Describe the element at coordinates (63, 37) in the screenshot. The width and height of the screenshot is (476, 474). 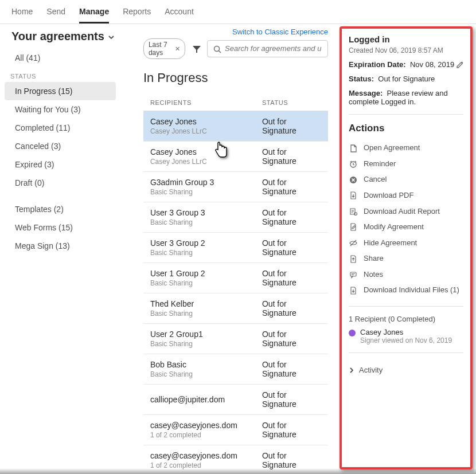
I see `page-title-row: Your agreements` at that location.